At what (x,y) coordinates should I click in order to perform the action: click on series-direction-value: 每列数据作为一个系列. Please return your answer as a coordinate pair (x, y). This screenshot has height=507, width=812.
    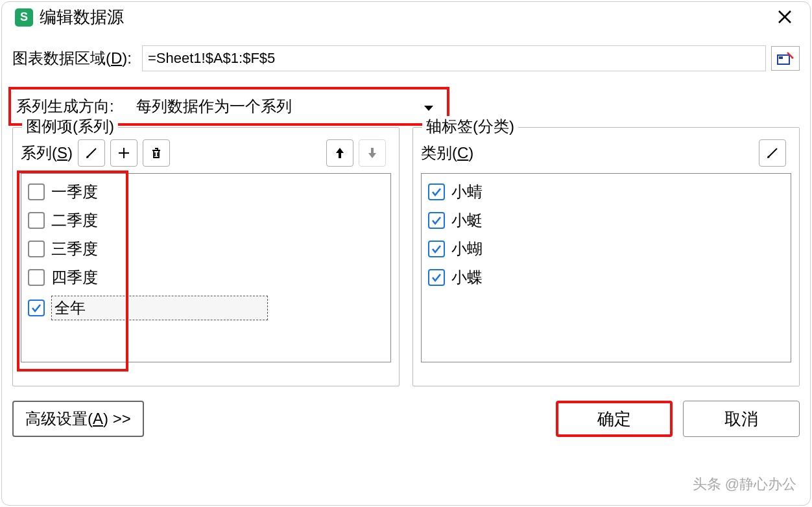
    Looking at the image, I should click on (214, 106).